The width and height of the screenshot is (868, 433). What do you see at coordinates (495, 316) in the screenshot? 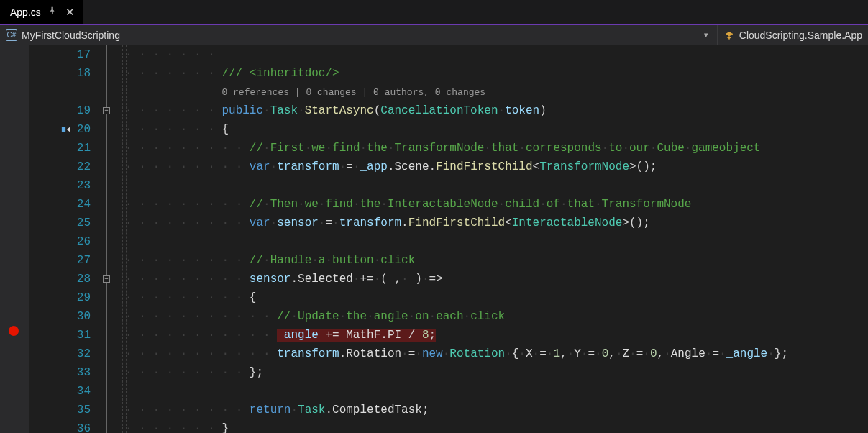
I see `code-line: · · · · · · · · · · · //·Update·the·angl…` at bounding box center [495, 316].